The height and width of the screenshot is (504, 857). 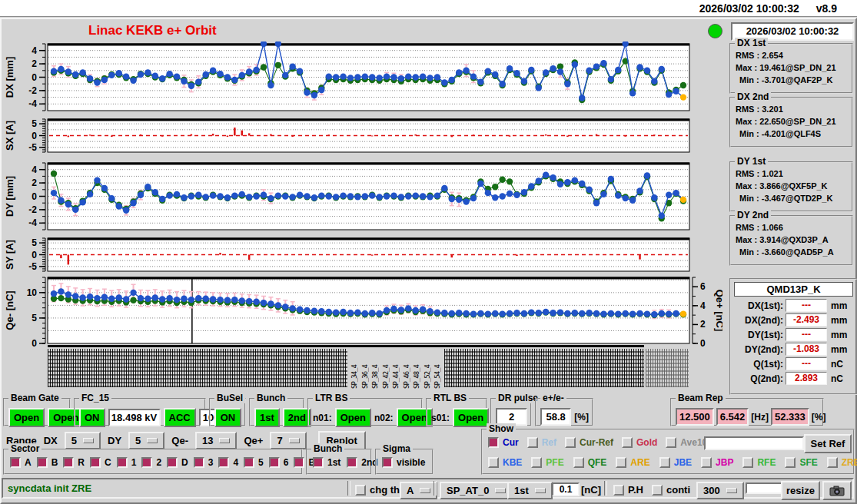 I want to click on show-checkbox-kbe: KBE, so click(x=505, y=463).